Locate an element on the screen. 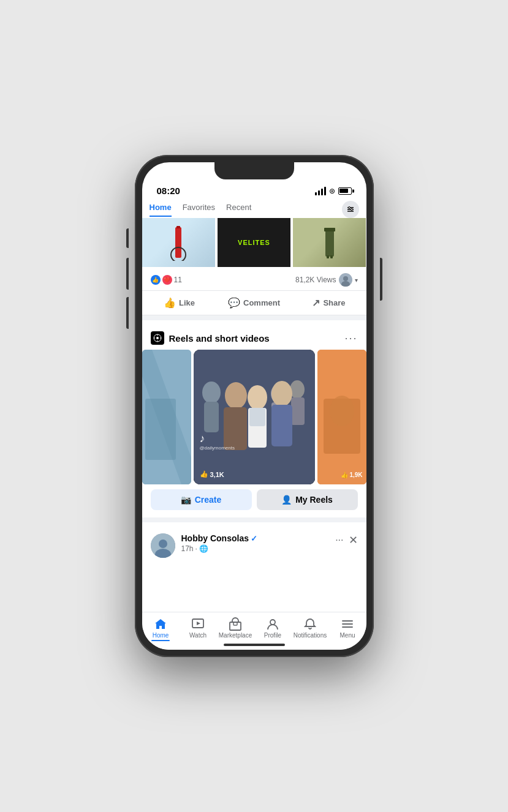 This screenshot has width=508, height=812. reels-title: Reels and short videos is located at coordinates (219, 338).